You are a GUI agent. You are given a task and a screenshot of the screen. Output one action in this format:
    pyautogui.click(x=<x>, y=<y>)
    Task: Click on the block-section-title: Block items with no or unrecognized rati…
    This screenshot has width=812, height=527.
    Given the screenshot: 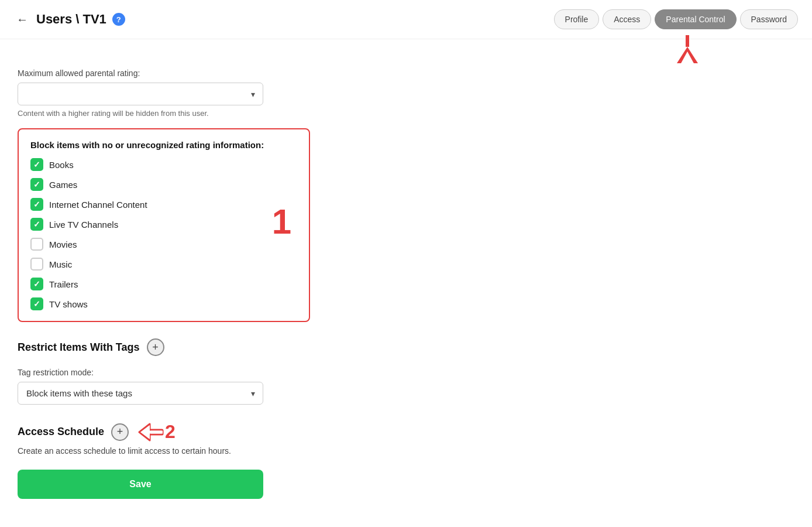 What is the action you would take?
    pyautogui.click(x=164, y=145)
    